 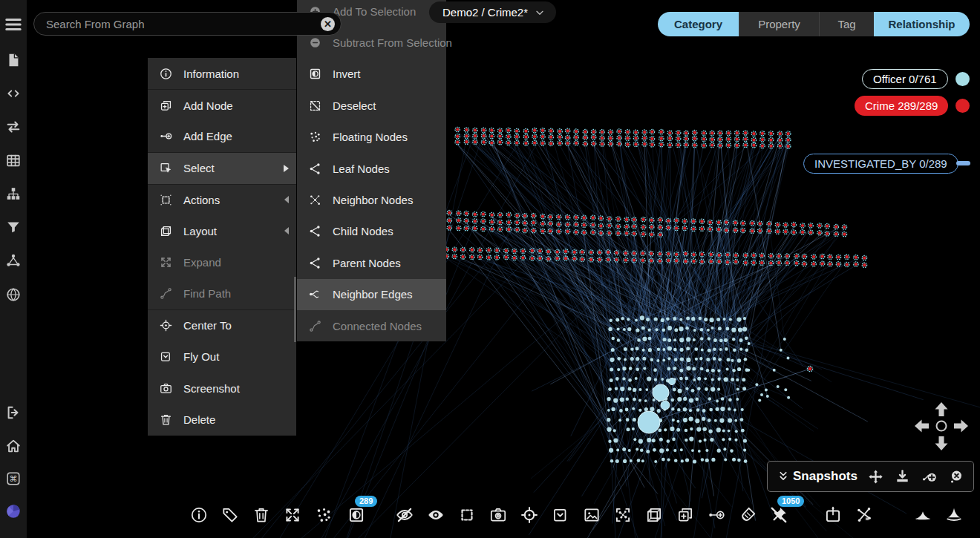 I want to click on investigated-by-color-dash, so click(x=964, y=163).